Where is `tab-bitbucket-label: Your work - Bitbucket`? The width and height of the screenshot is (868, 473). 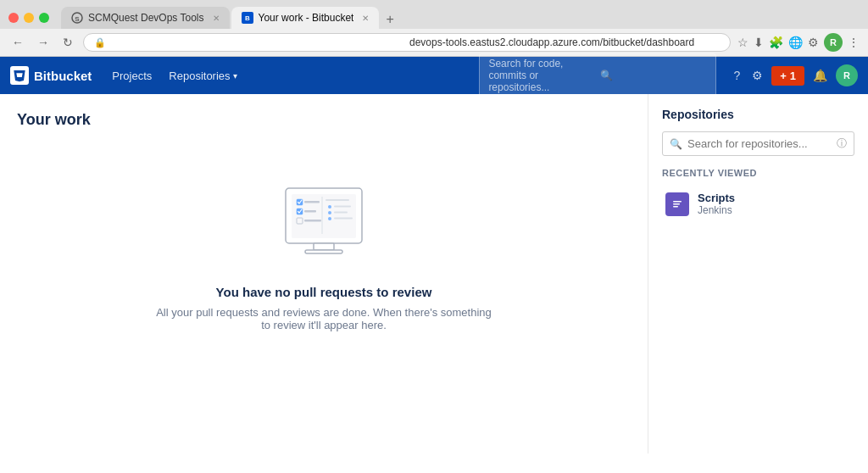
tab-bitbucket-label: Your work - Bitbucket is located at coordinates (307, 18).